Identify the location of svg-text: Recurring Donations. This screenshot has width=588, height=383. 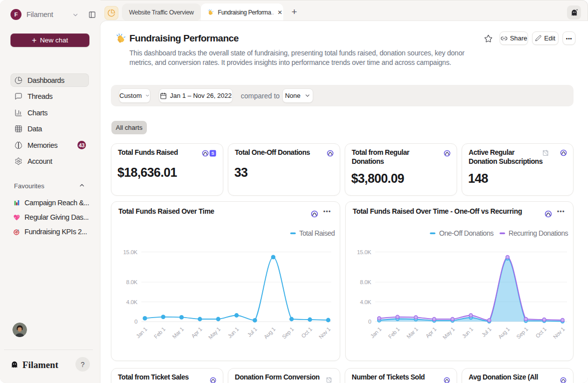
(539, 233).